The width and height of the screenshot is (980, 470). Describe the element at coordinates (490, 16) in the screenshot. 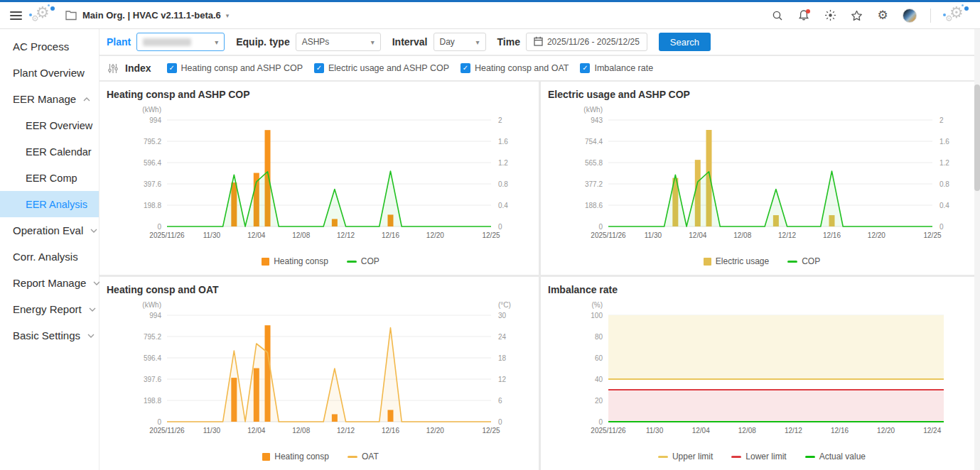

I see `top-bar: ⚙⚙ Main Org. | HVAC v2.11.1-beta.6 ▾` at that location.